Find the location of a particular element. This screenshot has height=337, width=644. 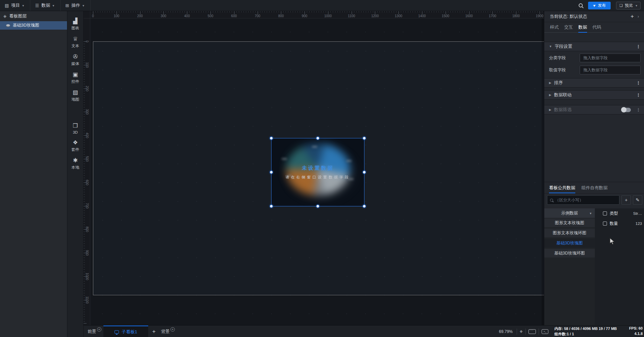

menu-icon: ☰ is located at coordinates (37, 5).